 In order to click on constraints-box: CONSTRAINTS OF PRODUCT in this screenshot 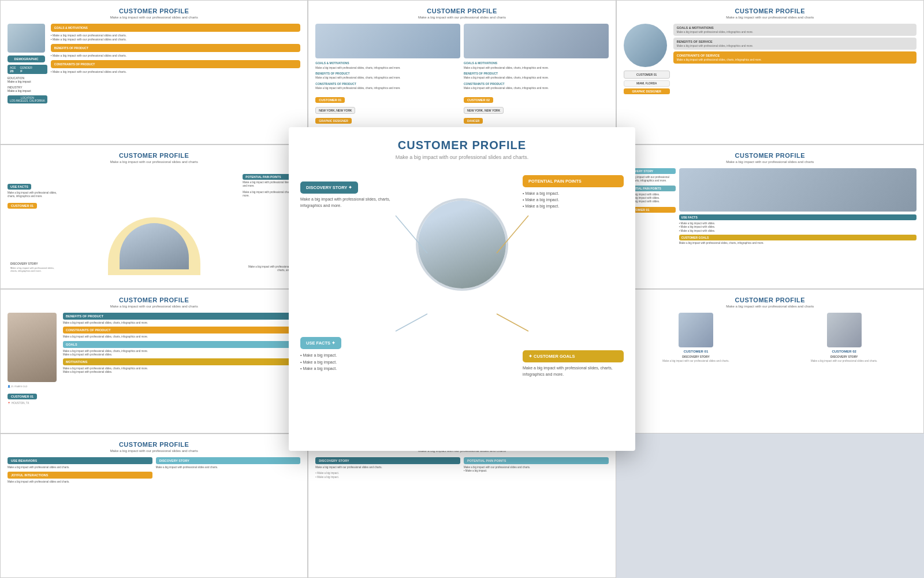, I will do `click(176, 64)`.